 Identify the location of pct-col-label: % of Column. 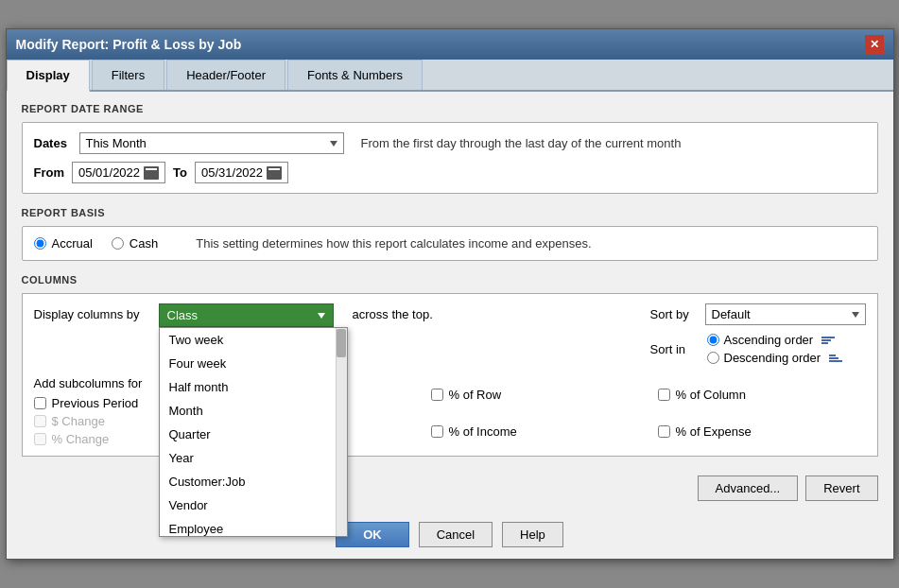
(711, 395).